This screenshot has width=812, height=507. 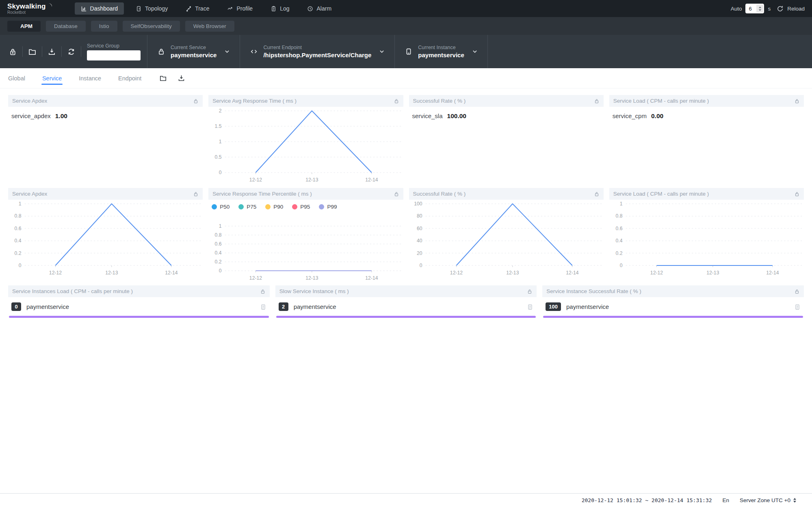 What do you see at coordinates (647, 500) in the screenshot?
I see `time-range-picker: 2020-12-12 15:01:32 ~ 2020-12-14 15:31:3…` at bounding box center [647, 500].